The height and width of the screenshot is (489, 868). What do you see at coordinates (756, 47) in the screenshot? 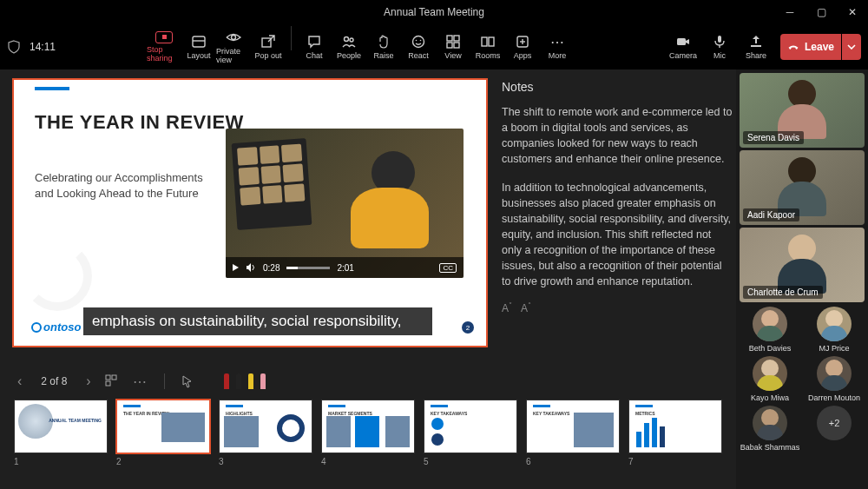
I see `share-button: Share` at bounding box center [756, 47].